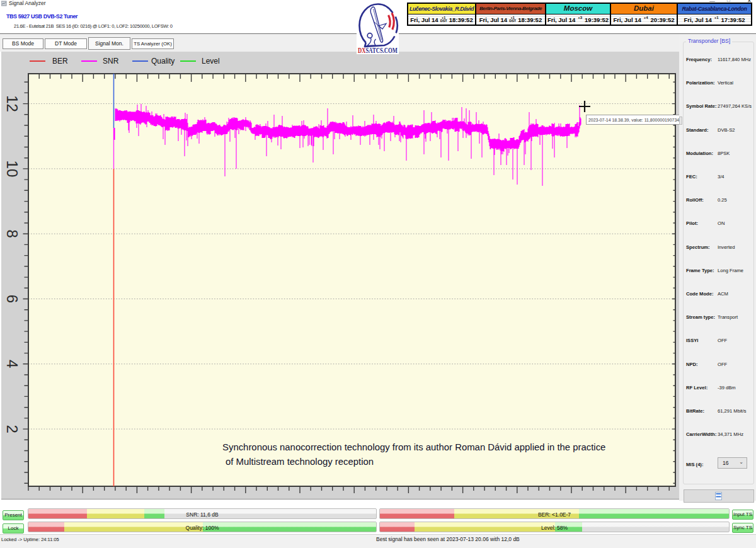 The height and width of the screenshot is (548, 756). I want to click on svg-text: 10, so click(13, 169).